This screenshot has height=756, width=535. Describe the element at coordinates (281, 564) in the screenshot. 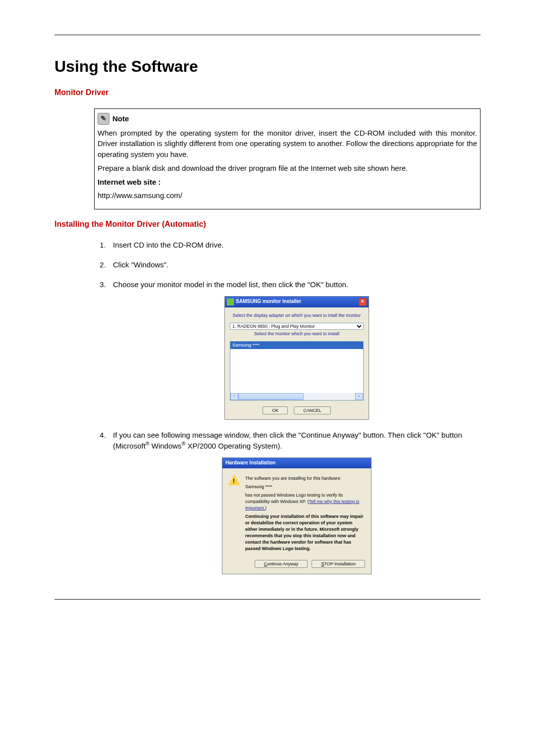

I see `continue-anyway-button: Continue Anyway` at that location.